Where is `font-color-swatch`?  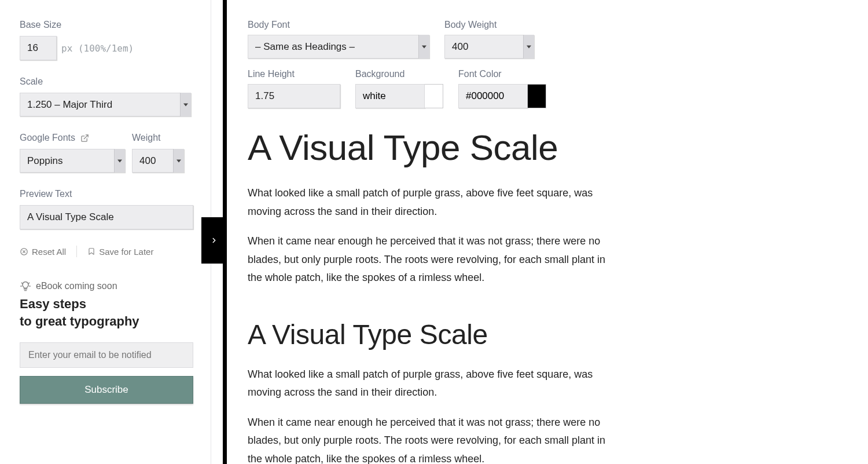
font-color-swatch is located at coordinates (537, 96).